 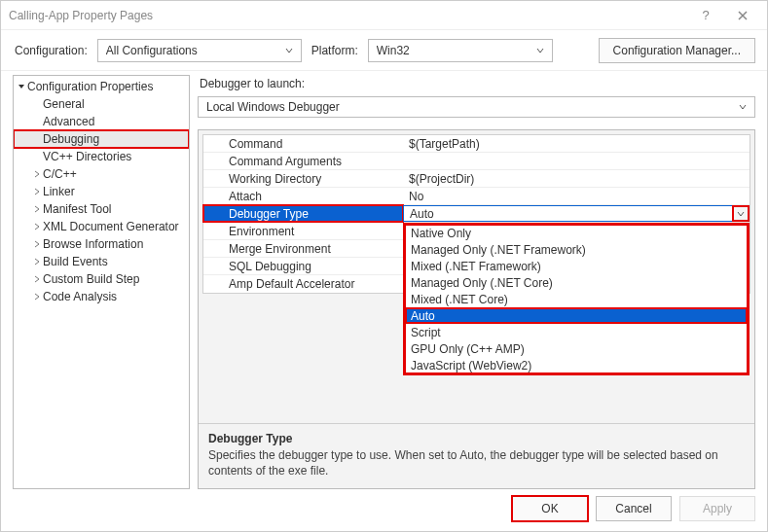 What do you see at coordinates (101, 104) in the screenshot?
I see `tree-item-general: General` at bounding box center [101, 104].